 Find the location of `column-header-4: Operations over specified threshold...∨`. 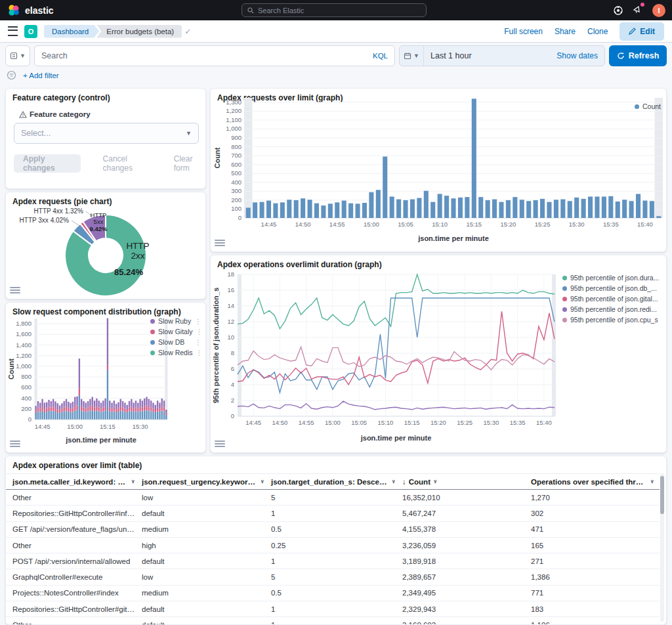

column-header-4: Operations over specified threshold...∨ is located at coordinates (589, 482).